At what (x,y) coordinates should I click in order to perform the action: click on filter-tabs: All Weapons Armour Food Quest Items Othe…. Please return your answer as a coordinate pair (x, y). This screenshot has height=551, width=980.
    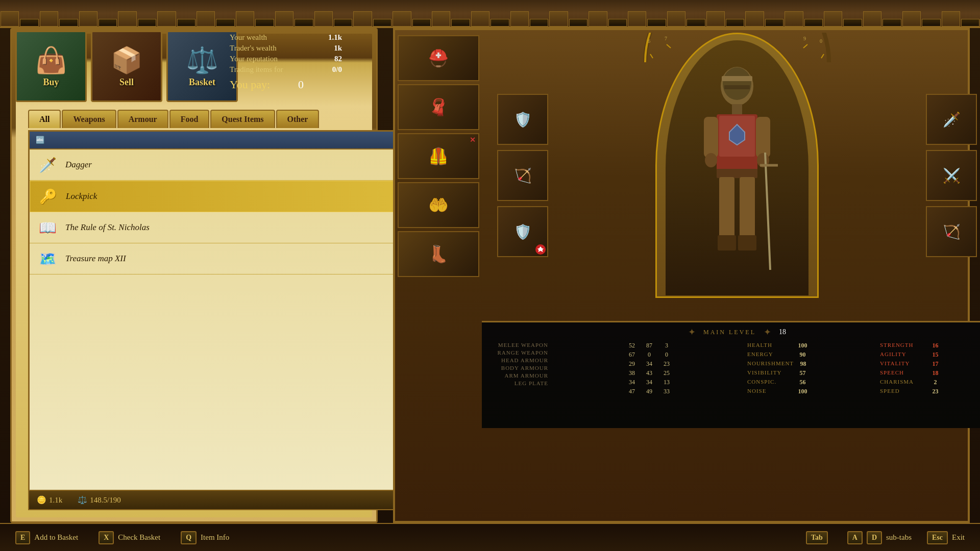
    Looking at the image, I should click on (174, 119).